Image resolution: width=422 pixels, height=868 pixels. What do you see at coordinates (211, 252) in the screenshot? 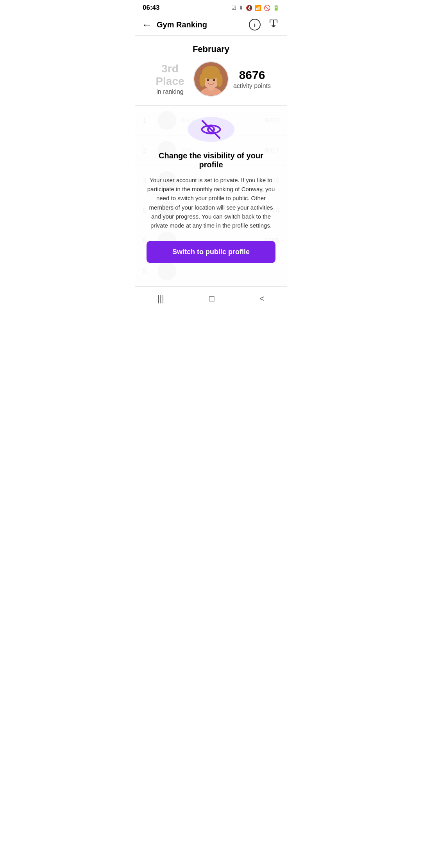
I see `switch-to-public-button: Switch to public profile` at bounding box center [211, 252].